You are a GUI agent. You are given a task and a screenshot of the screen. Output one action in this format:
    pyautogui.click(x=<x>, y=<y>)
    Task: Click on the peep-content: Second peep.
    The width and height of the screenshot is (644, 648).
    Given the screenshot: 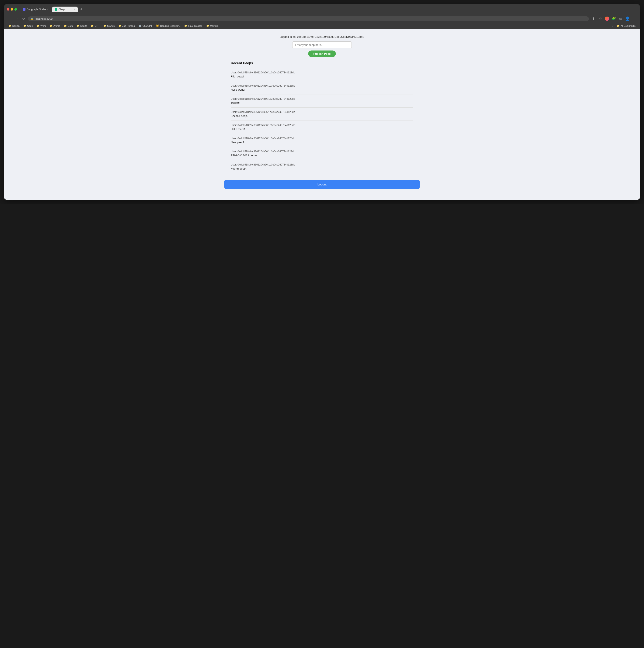 What is the action you would take?
    pyautogui.click(x=322, y=116)
    